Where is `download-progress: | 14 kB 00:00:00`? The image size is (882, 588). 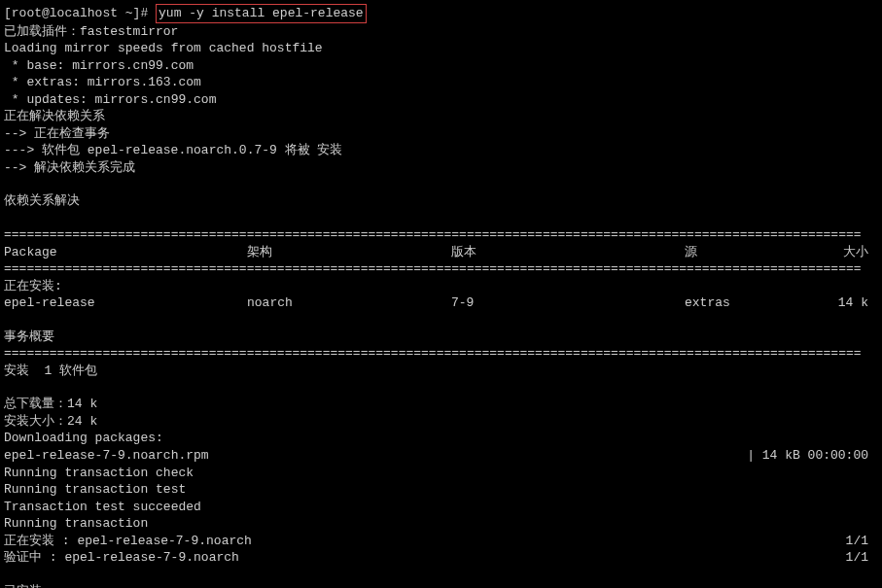
download-progress: | 14 kB 00:00:00 is located at coordinates (813, 456).